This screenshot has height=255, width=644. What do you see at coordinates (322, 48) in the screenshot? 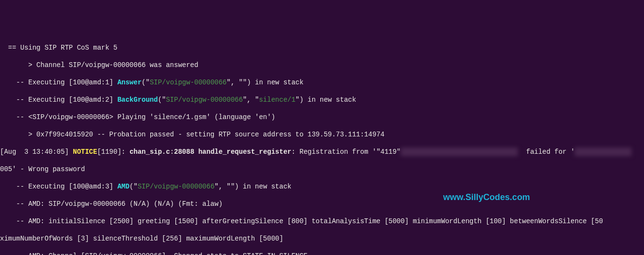
I see `log-line: == Using SIP RTP CoS mark 5` at bounding box center [322, 48].